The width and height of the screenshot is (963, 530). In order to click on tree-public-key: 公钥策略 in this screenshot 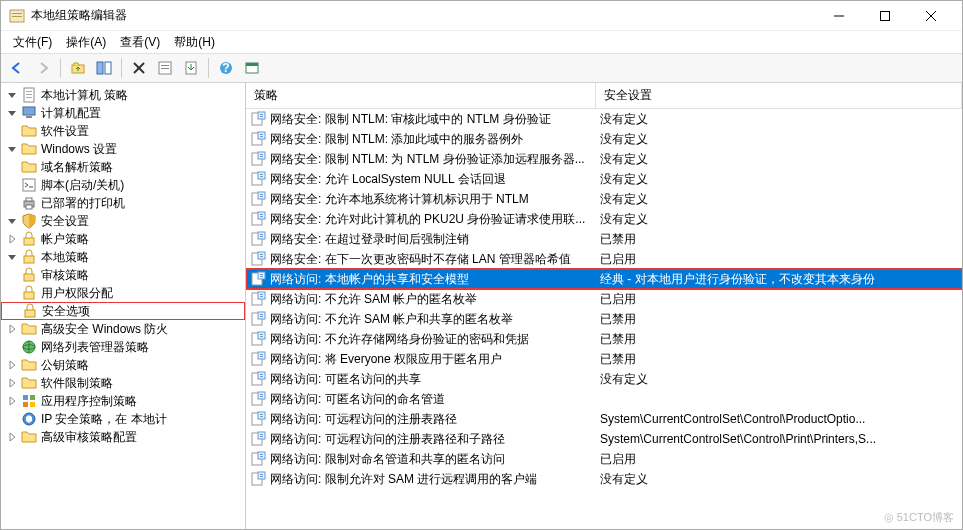, I will do `click(123, 365)`.